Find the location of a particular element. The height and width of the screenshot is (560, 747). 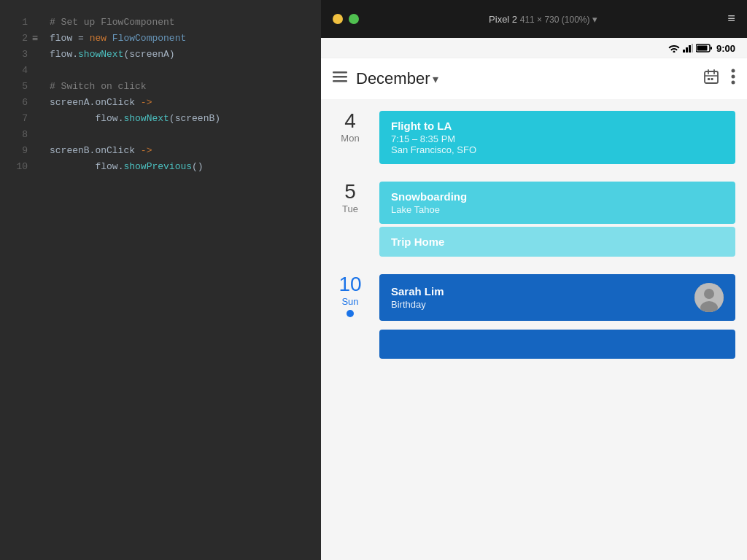

wifi-icon is located at coordinates (674, 48).